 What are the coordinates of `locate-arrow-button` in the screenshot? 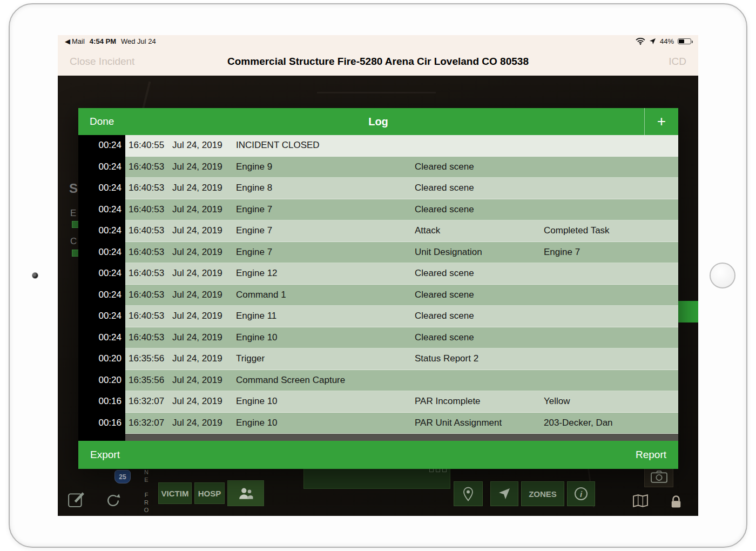 It's located at (504, 494).